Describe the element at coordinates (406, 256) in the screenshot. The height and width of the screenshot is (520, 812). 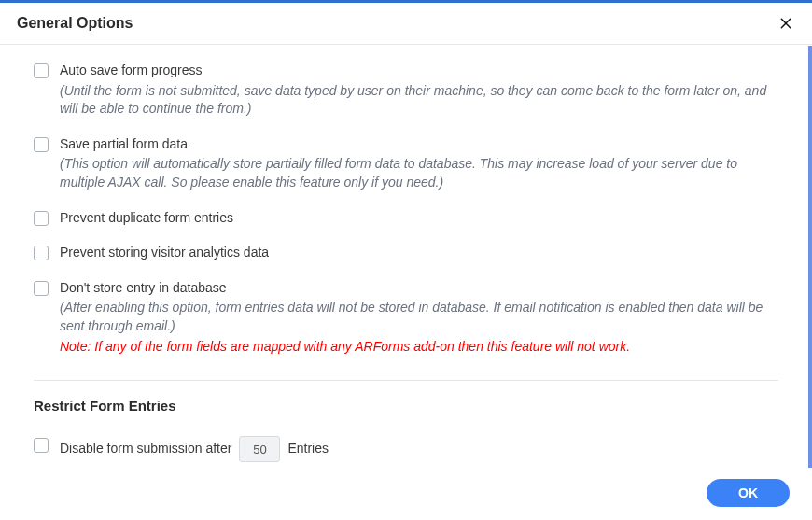
I see `option-prevent-analytics: Prevent storing visitor analytics data` at that location.